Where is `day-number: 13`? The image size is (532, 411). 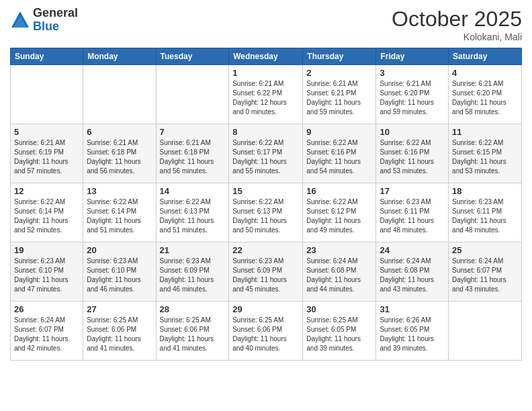 day-number: 13 is located at coordinates (120, 191).